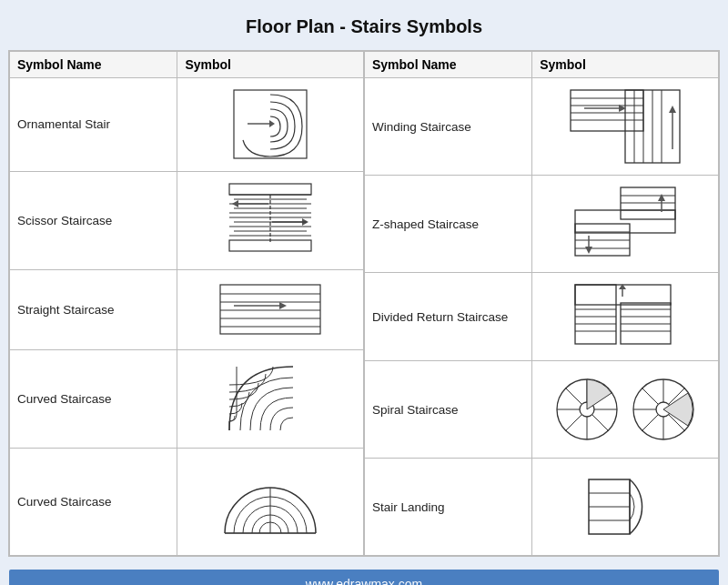 The height and width of the screenshot is (585, 728). What do you see at coordinates (94, 309) in the screenshot?
I see `stair-name: Straight Staircase` at bounding box center [94, 309].